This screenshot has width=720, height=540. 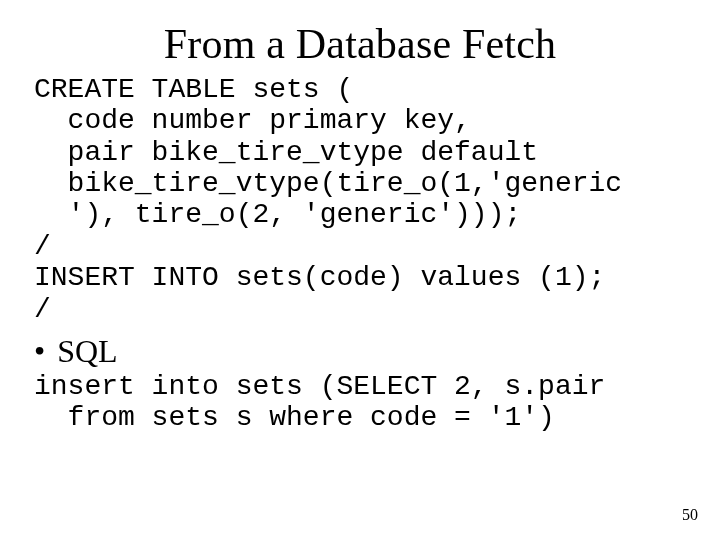 What do you see at coordinates (320, 278) in the screenshot?
I see `code-line: INSERT INTO sets(code) values (1);` at bounding box center [320, 278].